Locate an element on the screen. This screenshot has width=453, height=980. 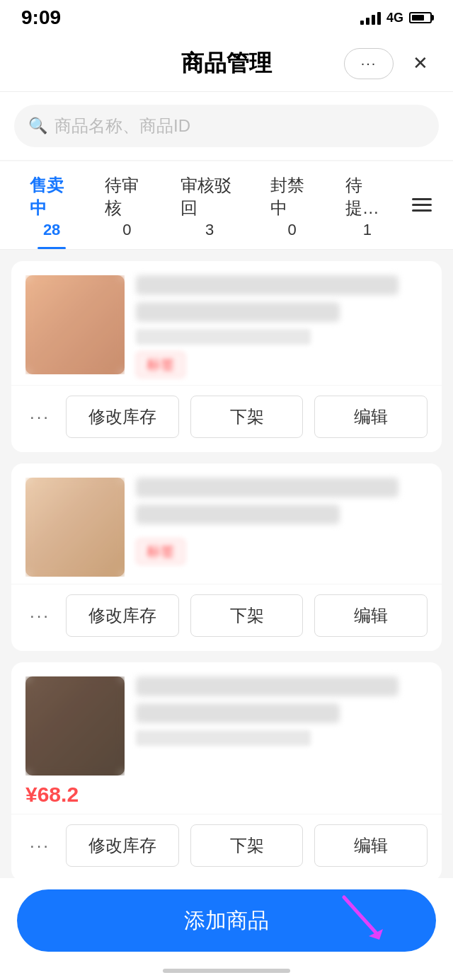
tabs-container: 售卖中 28 待审核 0 审核驳回 3 封禁中 0 待提… 1 is located at coordinates (226, 205).